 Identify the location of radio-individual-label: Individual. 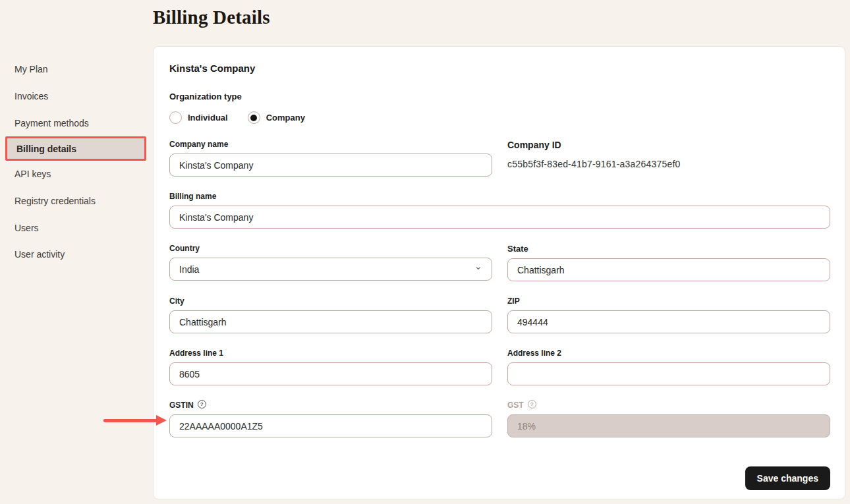
(208, 117).